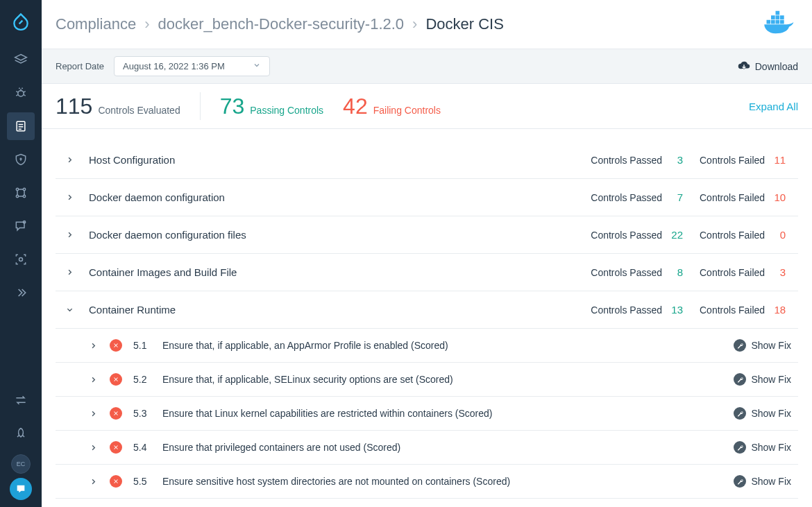  I want to click on check-title: Ensure that, if applicable, SELinux secu…, so click(448, 379).